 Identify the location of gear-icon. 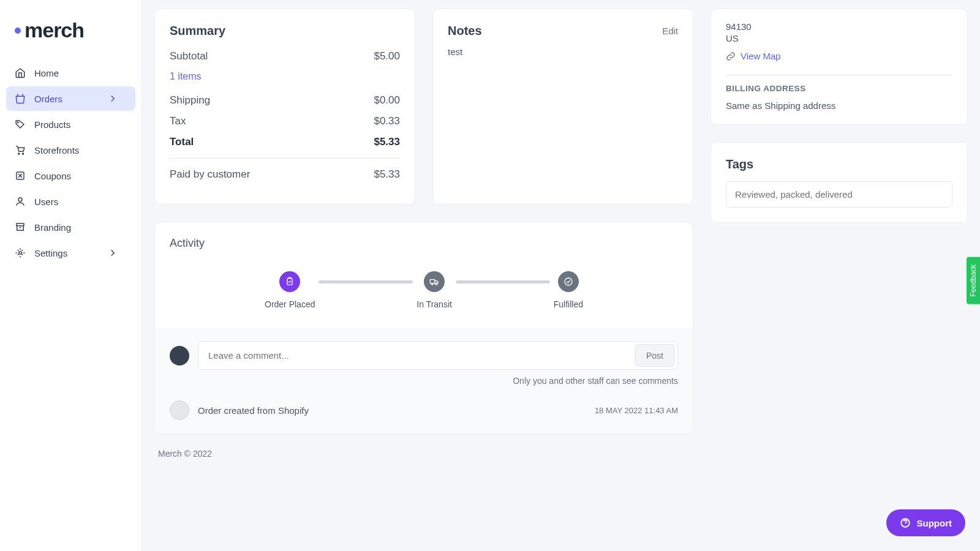
(20, 253).